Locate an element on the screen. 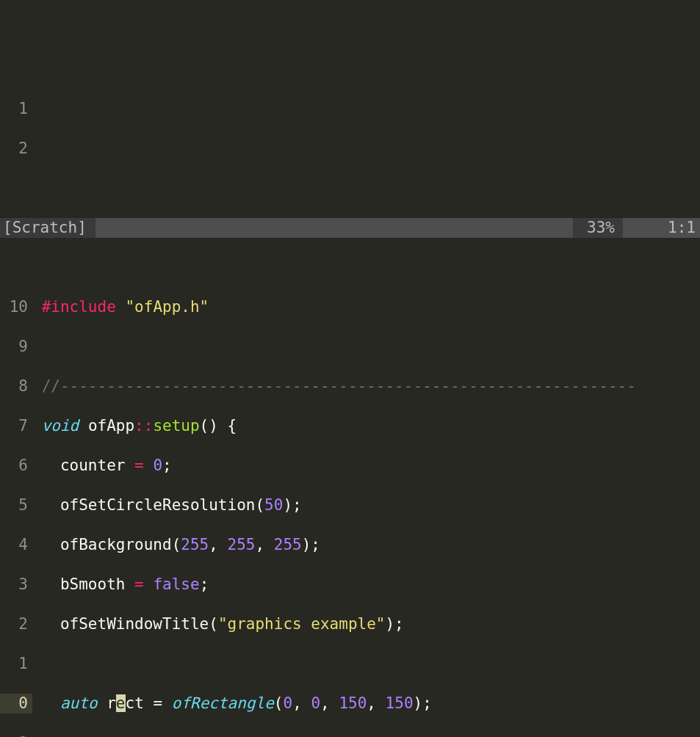 Image resolution: width=700 pixels, height=737 pixels. buffer-name: [Scratch] is located at coordinates (45, 228).